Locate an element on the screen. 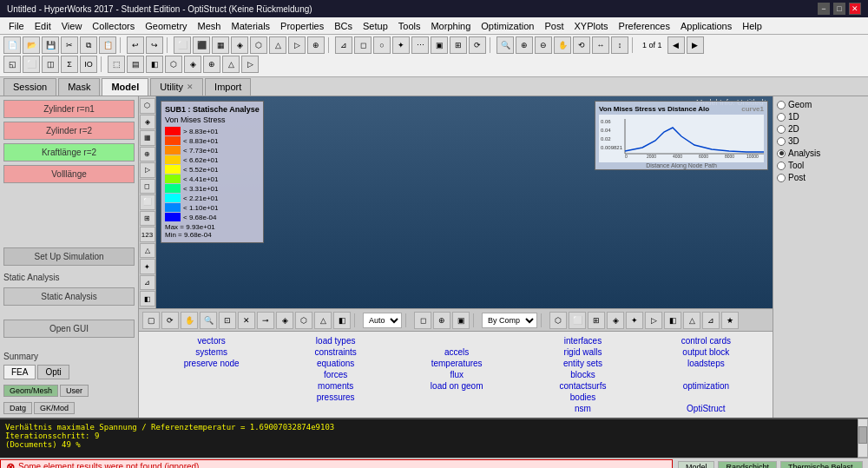 Image resolution: width=868 pixels, height=468 pixels. tab-model: Model is located at coordinates (125, 87).